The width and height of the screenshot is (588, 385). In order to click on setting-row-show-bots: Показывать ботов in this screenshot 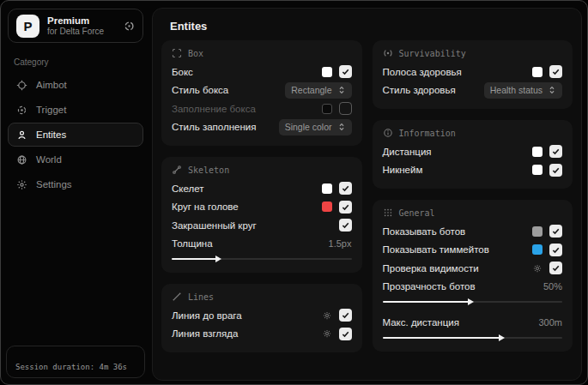, I will do `click(473, 232)`.